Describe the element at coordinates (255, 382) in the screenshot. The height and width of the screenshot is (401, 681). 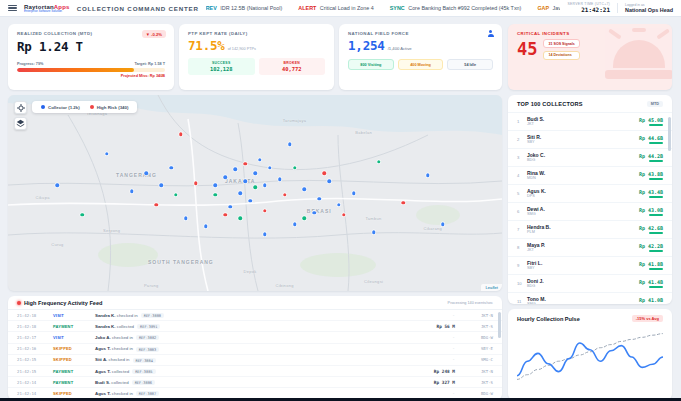
I see `feed-row: 21:42:14PAYMENTBudi S. collectedREF-3886…` at that location.